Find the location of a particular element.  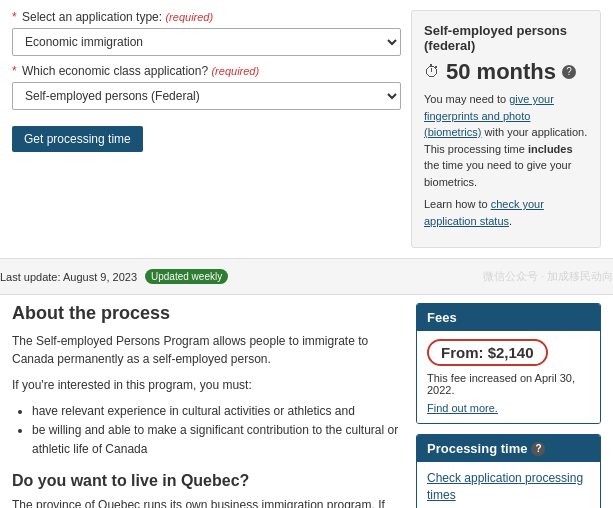

get-processing-time-button: Get processing time is located at coordinates (78, 139).